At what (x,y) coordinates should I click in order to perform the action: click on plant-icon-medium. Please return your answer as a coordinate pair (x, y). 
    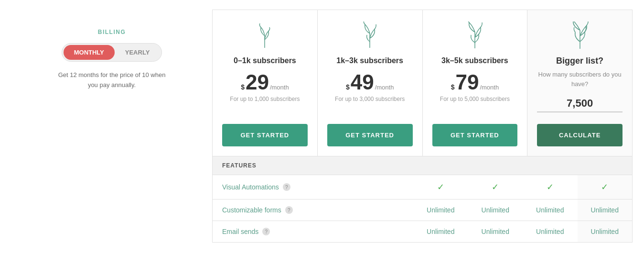
    Looking at the image, I should click on (370, 36).